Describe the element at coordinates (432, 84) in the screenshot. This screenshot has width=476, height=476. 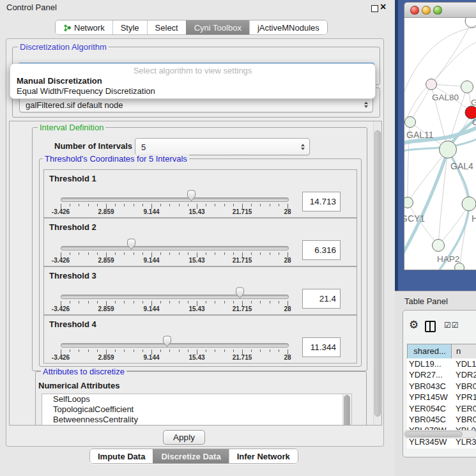
I see `node-gal80` at that location.